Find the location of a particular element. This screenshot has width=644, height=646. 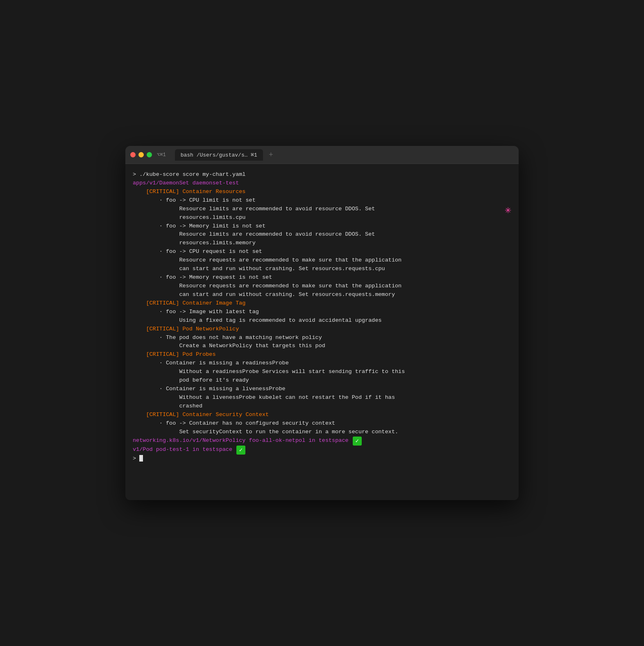

daemonset-header: apps/v1/DaemonSet daemonset-test is located at coordinates (322, 184).